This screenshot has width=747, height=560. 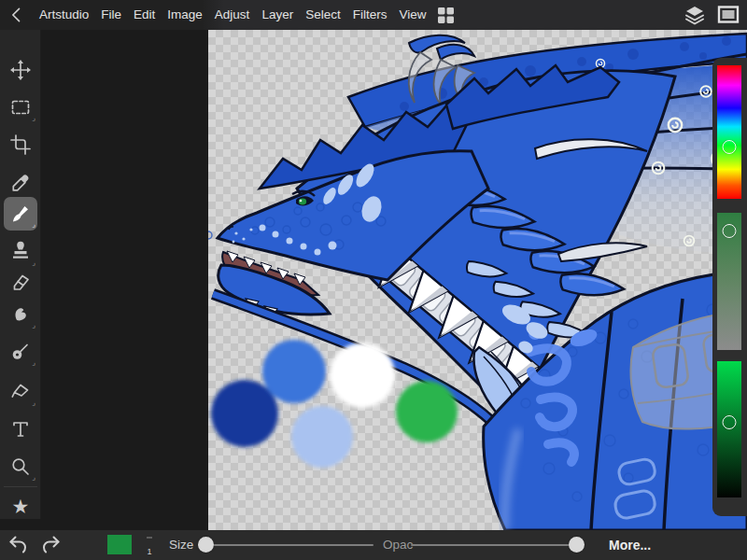 What do you see at coordinates (21, 183) in the screenshot?
I see `tool-eyedropper` at bounding box center [21, 183].